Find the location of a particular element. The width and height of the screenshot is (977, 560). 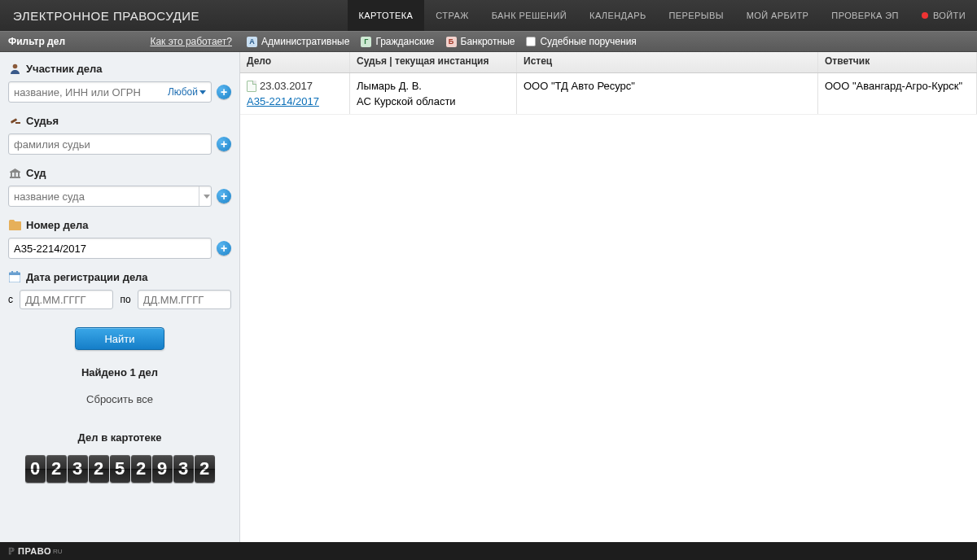

case-number-input is located at coordinates (110, 249).